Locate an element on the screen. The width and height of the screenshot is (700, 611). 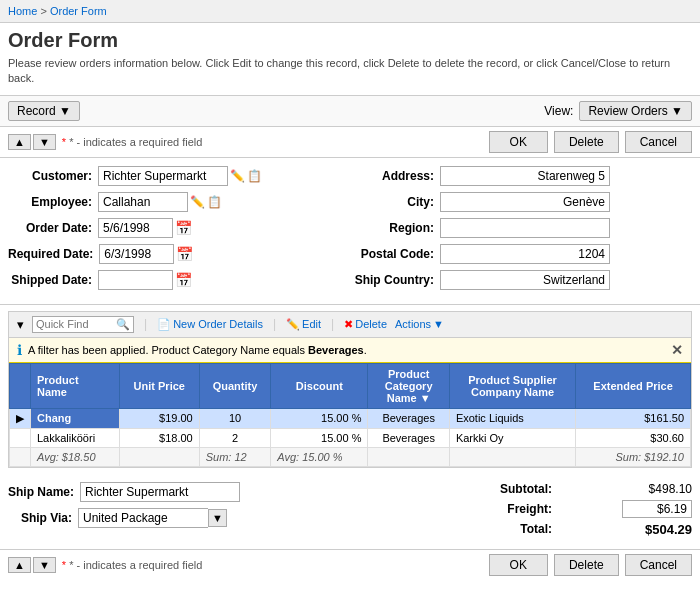
edit-button: ✏️ Edit is located at coordinates (304, 324).